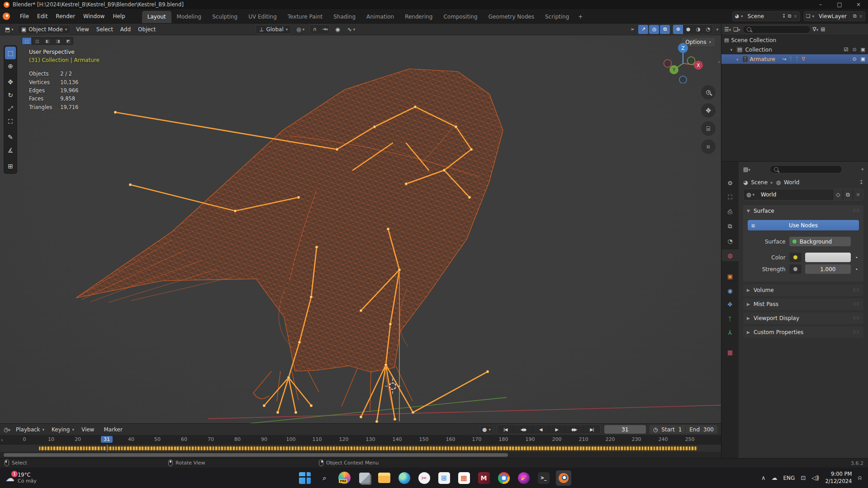 The width and height of the screenshot is (868, 488). What do you see at coordinates (803, 290) in the screenshot?
I see `collapsed-panel-header: ▶ Volume ⠿⠿` at bounding box center [803, 290].